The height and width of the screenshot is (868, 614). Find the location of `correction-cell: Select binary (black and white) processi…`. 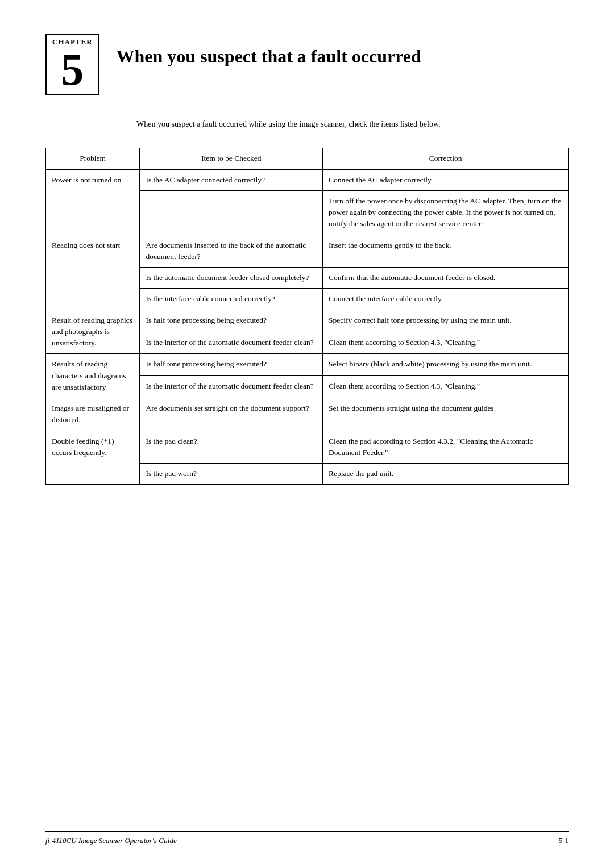

correction-cell: Select binary (black and white) processi… is located at coordinates (446, 365).